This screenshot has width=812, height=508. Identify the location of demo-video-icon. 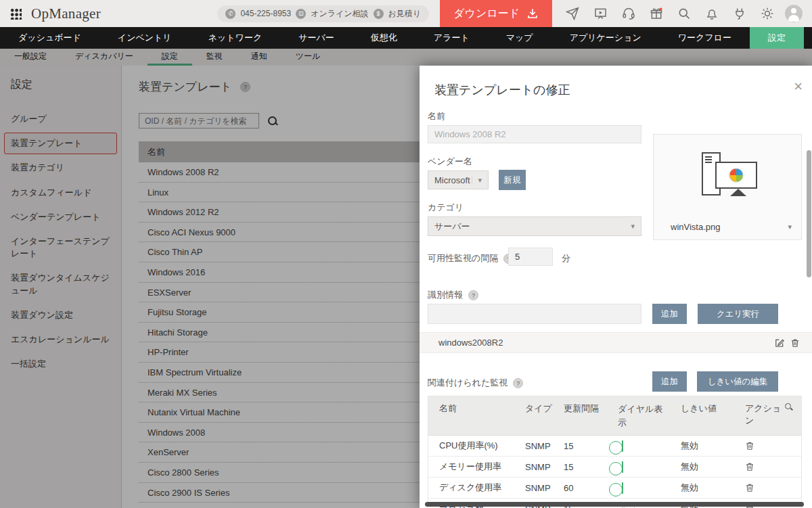
(601, 14).